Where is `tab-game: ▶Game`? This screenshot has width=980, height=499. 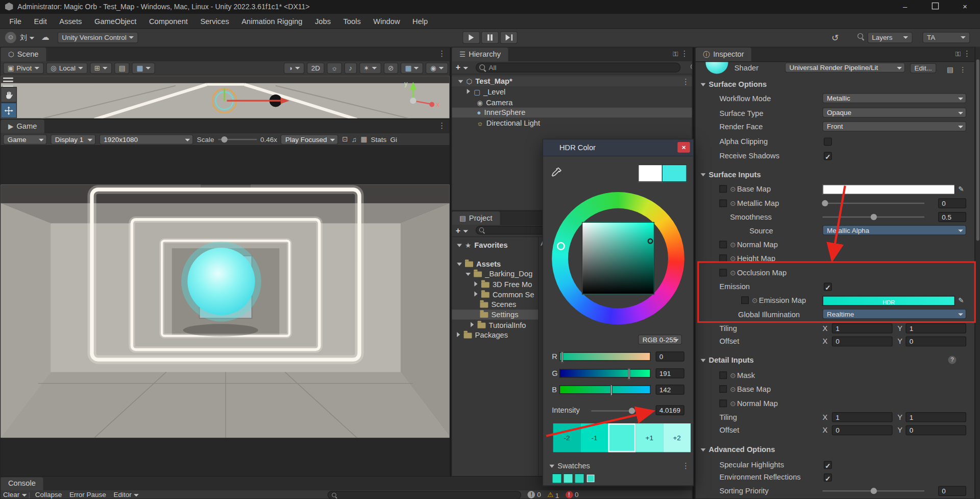 tab-game: ▶Game is located at coordinates (22, 127).